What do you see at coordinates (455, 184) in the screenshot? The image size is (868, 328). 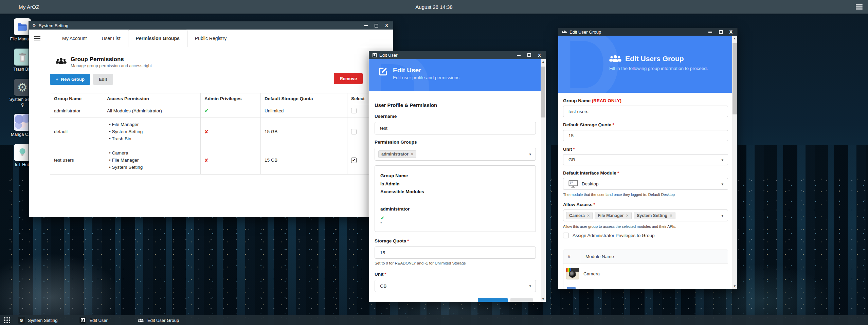 I see `info-col-is-admin: Is Admin` at bounding box center [455, 184].